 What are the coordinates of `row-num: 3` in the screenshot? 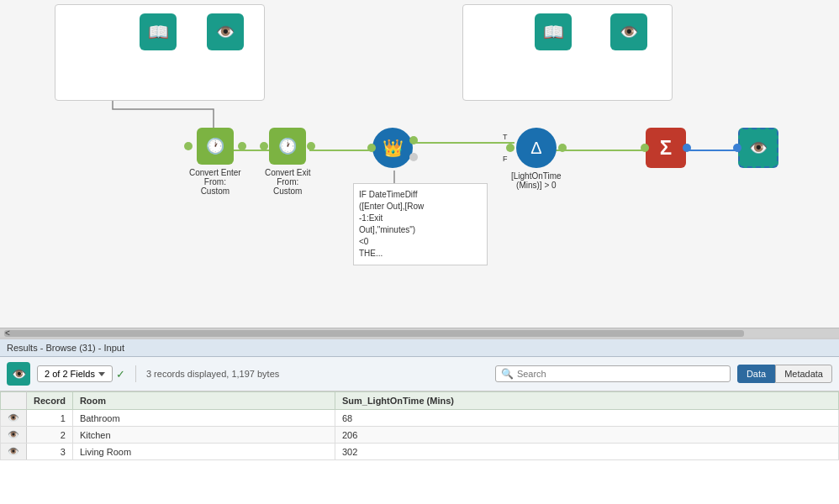 It's located at (50, 452).